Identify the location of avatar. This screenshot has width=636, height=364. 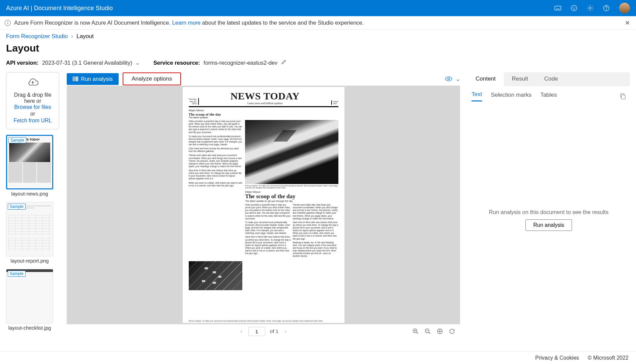
(625, 8).